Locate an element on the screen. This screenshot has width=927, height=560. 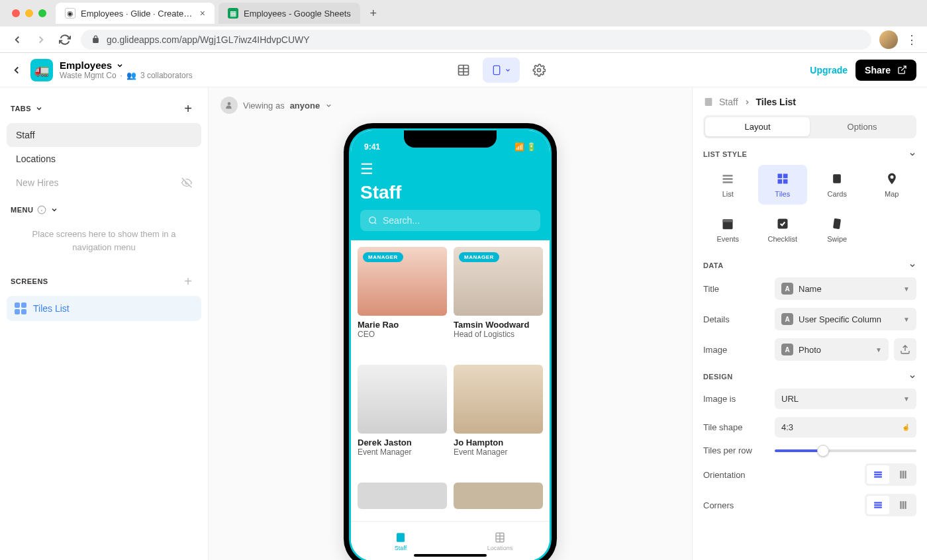
corners-rounded is located at coordinates (903, 505).